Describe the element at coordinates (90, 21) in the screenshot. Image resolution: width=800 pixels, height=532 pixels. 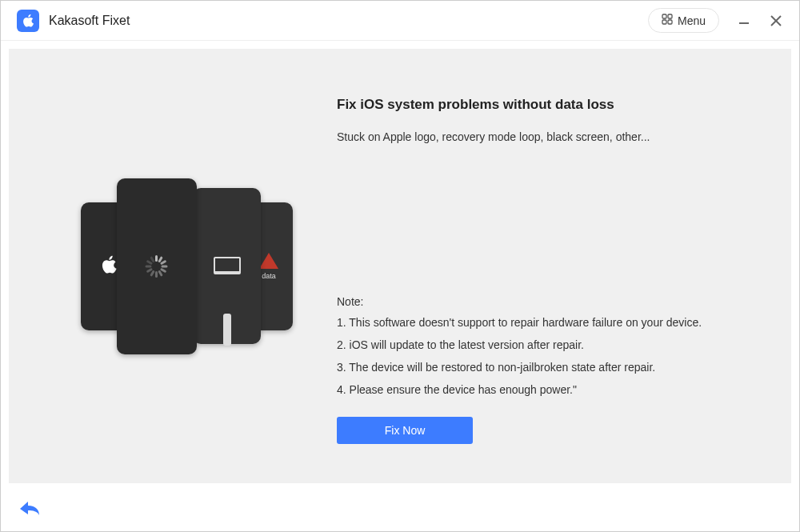
I see `app-title: Kakasoft Fixet` at that location.